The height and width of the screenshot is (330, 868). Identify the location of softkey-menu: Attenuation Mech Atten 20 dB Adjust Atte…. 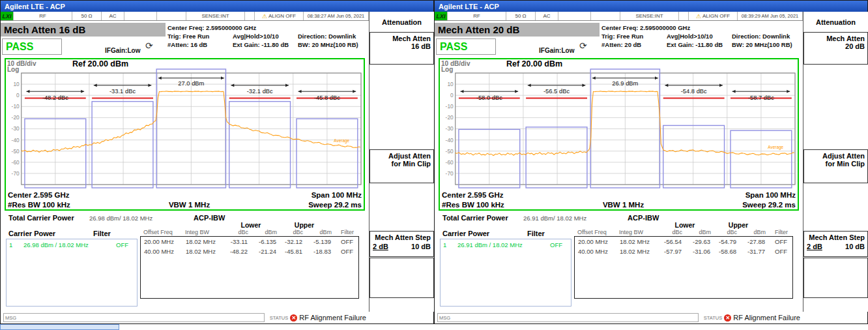
(835, 162).